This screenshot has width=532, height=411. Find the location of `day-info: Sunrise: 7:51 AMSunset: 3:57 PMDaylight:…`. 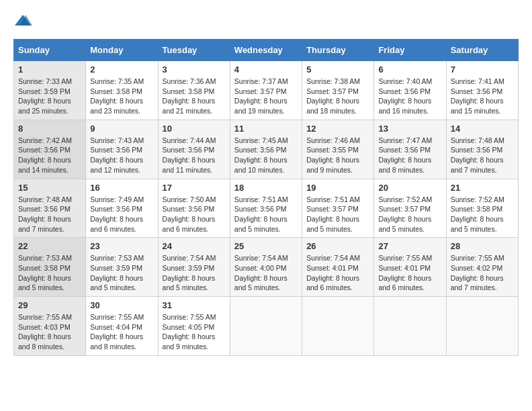

day-info: Sunrise: 7:51 AMSunset: 3:57 PMDaylight:… is located at coordinates (338, 215).